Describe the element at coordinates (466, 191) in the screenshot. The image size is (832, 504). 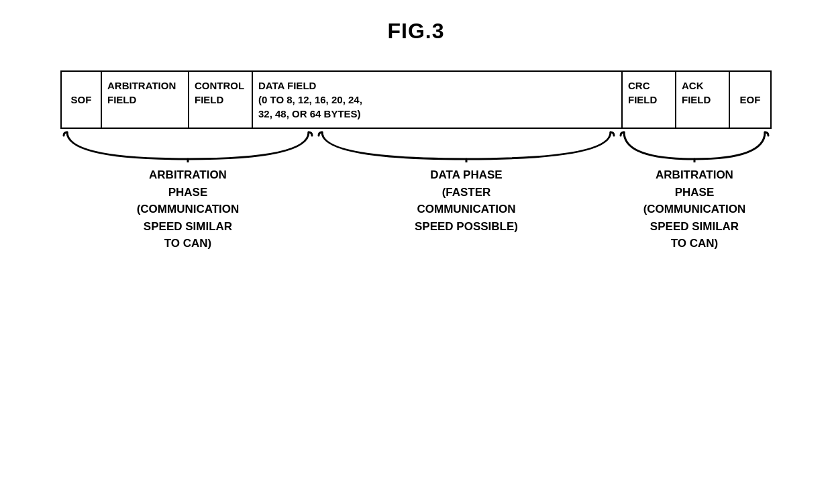
I see `brace-group-data-phase: DATA PHASE(FASTERCOMMUNICATIONSPEED POSS…` at that location.